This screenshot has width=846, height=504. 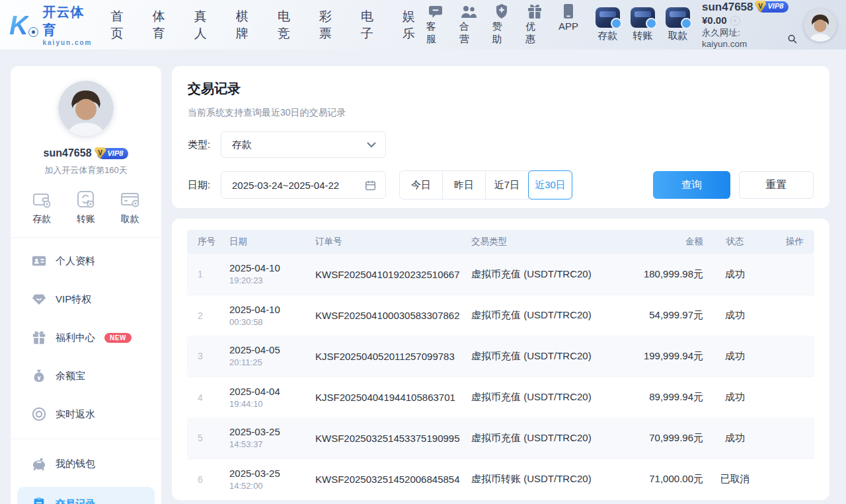 I want to click on sidebar-item-vip: VIP特权, so click(x=86, y=299).